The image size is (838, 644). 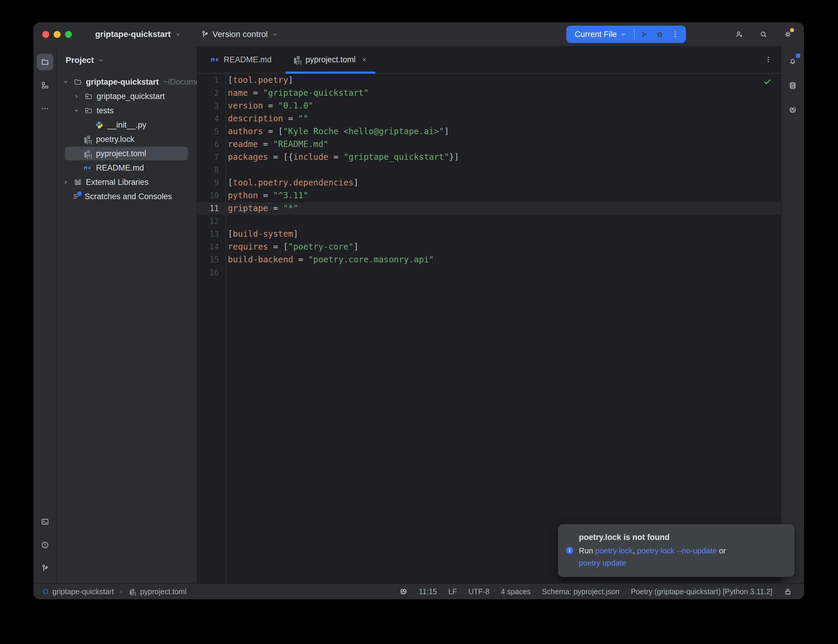 What do you see at coordinates (89, 97) in the screenshot?
I see `folder-src-icon` at bounding box center [89, 97].